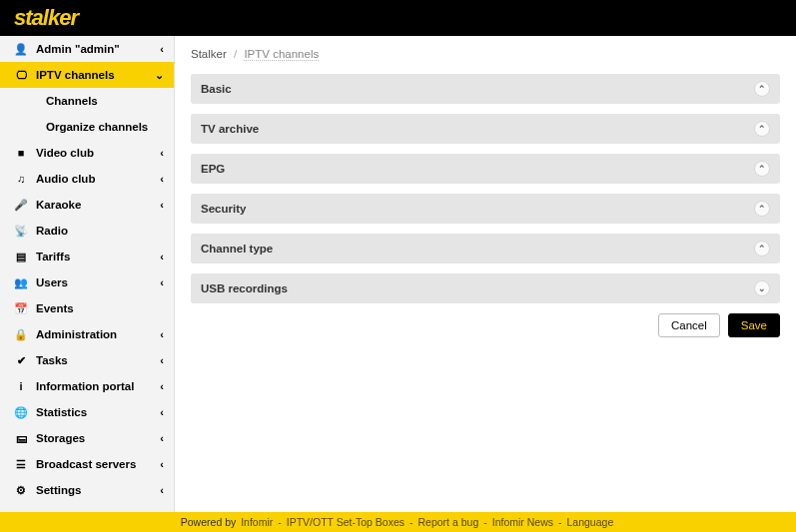 The width and height of the screenshot is (796, 532). Describe the element at coordinates (244, 288) in the screenshot. I see `panel-title: USB recordings` at that location.